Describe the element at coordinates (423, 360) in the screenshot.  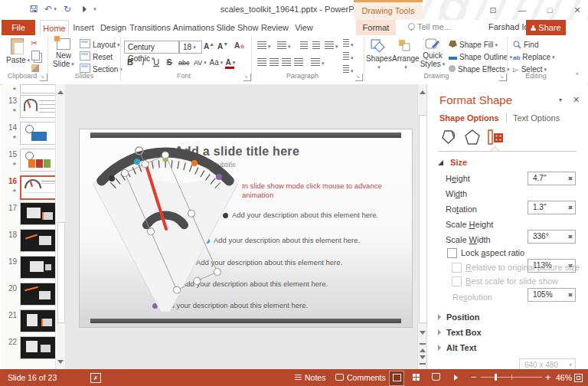
I see `next-slide-button` at that location.